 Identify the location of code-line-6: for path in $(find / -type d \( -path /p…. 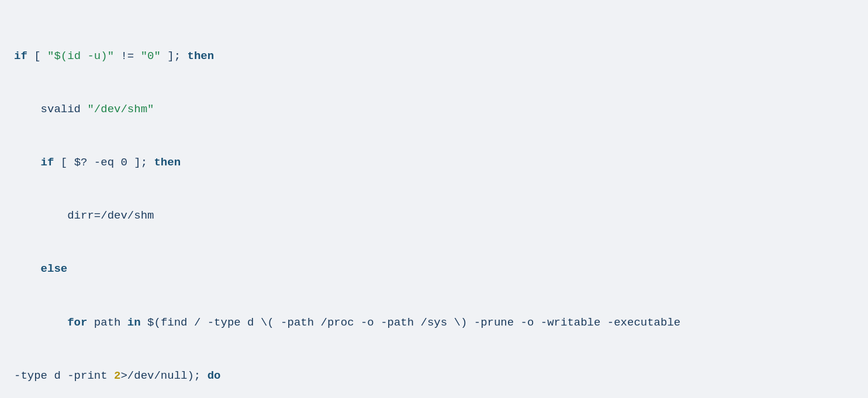
(434, 323).